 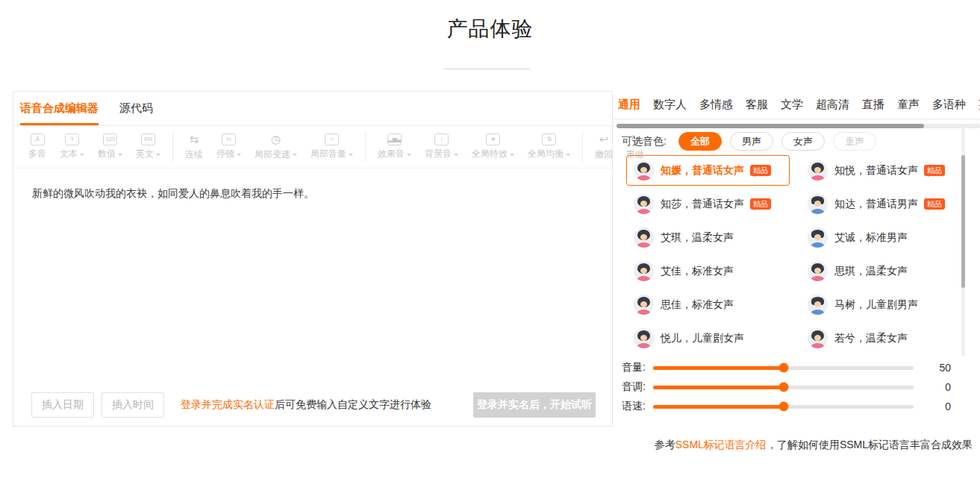 What do you see at coordinates (490, 154) in the screenshot?
I see `toolbar-item-label: 全局特效` at bounding box center [490, 154].